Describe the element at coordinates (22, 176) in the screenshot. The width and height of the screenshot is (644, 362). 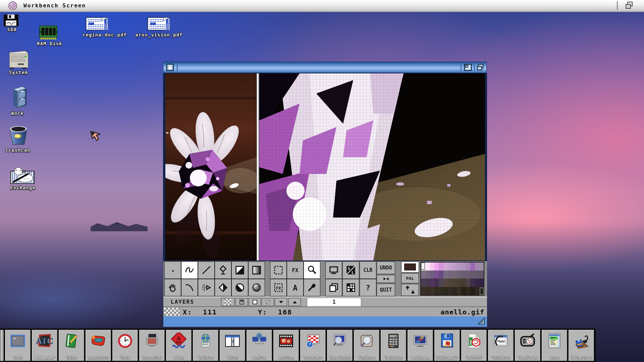
I see `sleeping-cat-icon: zz` at that location.